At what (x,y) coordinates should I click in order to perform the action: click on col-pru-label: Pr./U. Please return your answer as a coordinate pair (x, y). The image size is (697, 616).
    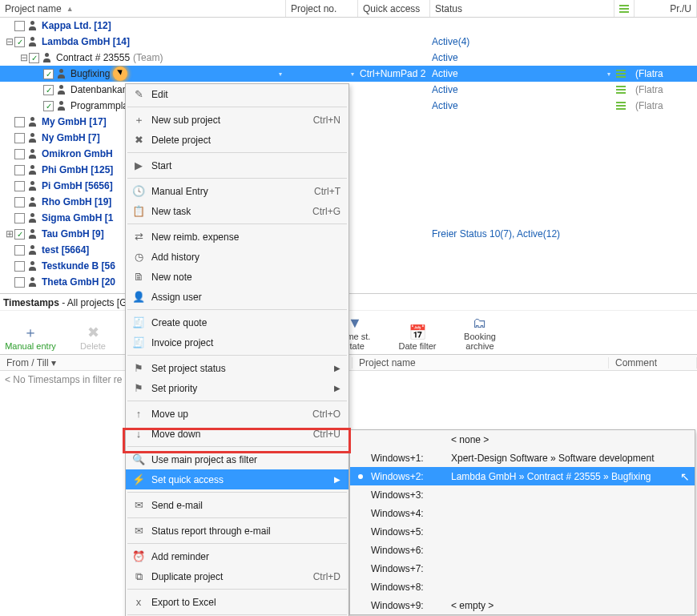
    Looking at the image, I should click on (681, 9).